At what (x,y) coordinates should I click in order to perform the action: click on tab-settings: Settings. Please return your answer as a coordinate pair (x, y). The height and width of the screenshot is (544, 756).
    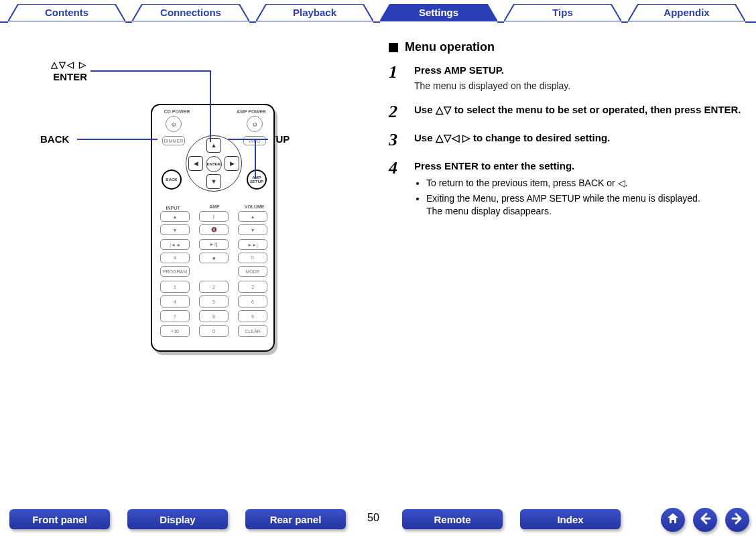
    Looking at the image, I should click on (438, 13).